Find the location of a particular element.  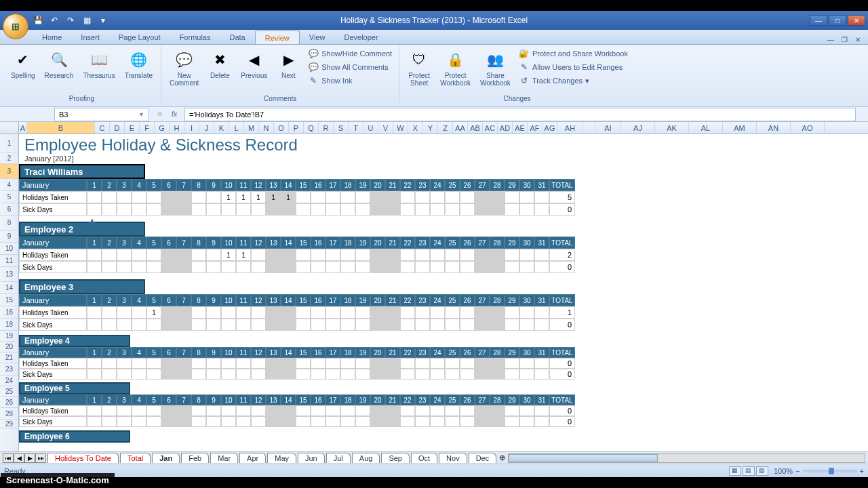

row-header: 21 is located at coordinates (9, 358).